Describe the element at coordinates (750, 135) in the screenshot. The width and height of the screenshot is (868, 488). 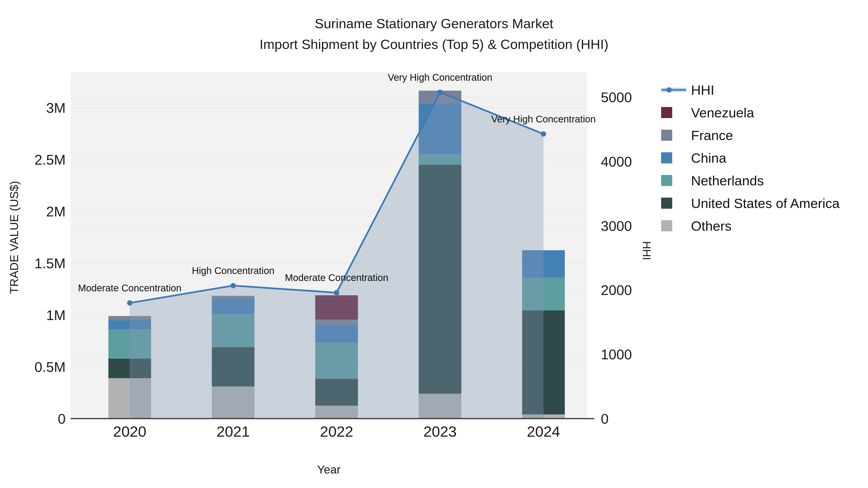
I see `legend-item-france: France` at that location.